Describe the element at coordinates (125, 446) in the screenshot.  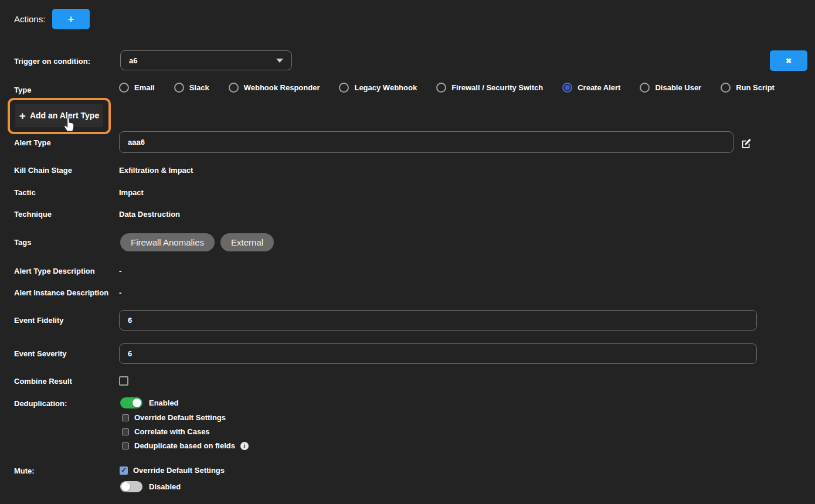
I see `deduplicate-based-on-fields-checkbox` at that location.